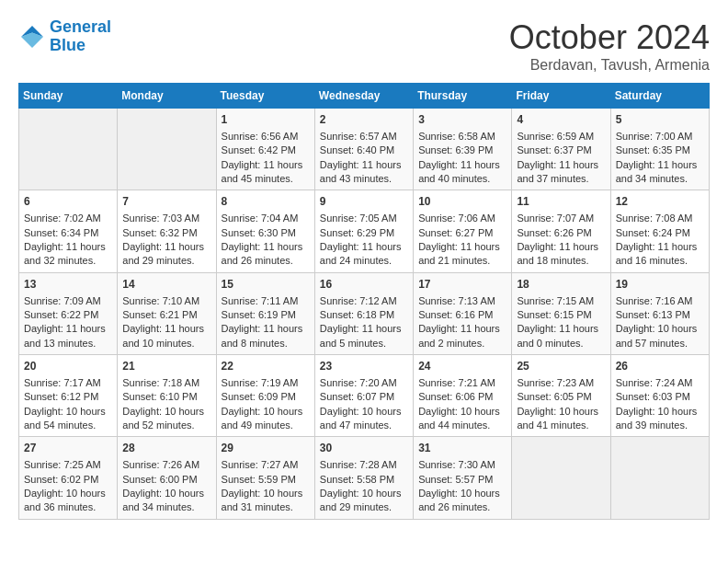 Image resolution: width=728 pixels, height=563 pixels. I want to click on sunrise: Sunrise: 7:05 AM, so click(358, 218).